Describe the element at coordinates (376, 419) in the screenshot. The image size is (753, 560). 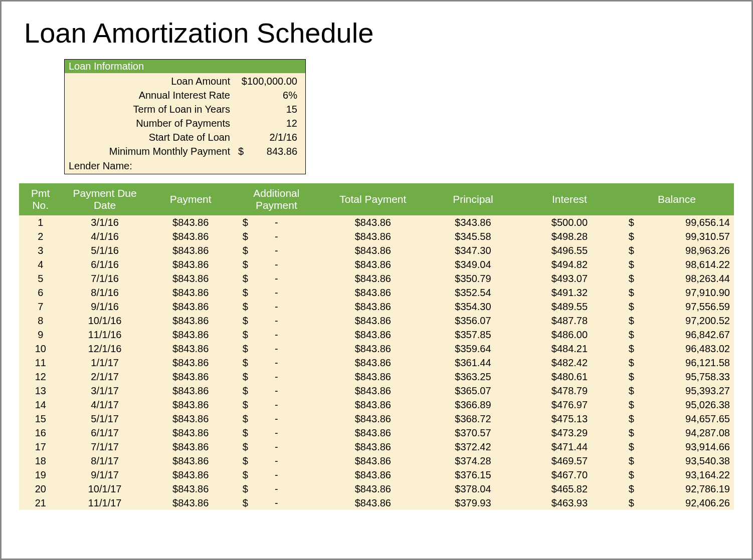
I see `table-row: 155/1/17$843.86$-$843.86$368.72$475.13$9…` at that location.